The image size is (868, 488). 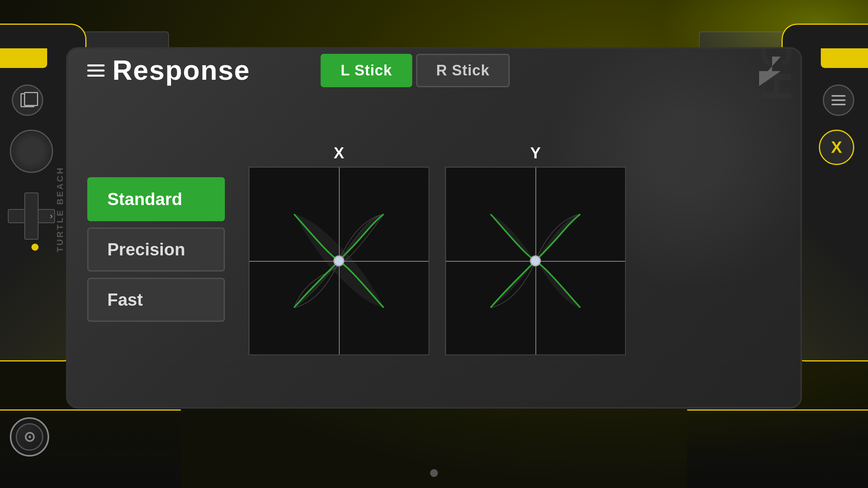 What do you see at coordinates (51, 216) in the screenshot?
I see `dpad-right-arrow-icon: ›` at bounding box center [51, 216].